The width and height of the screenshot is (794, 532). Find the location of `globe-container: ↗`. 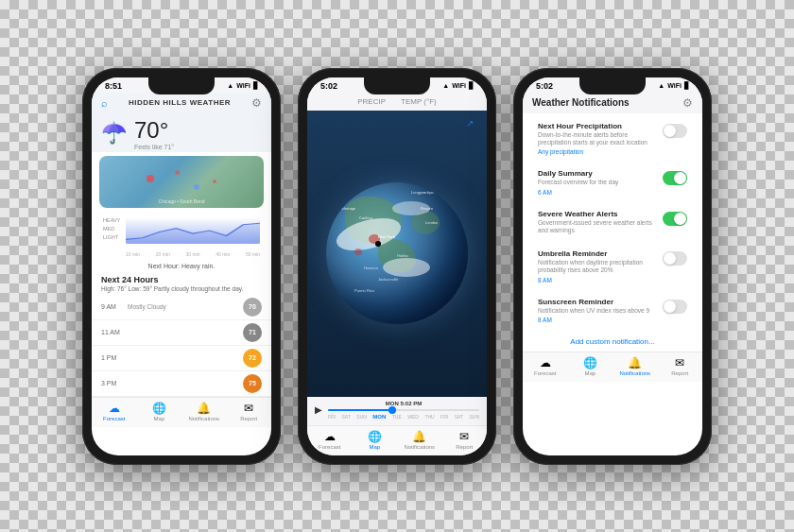

globe-container: ↗ is located at coordinates (397, 253).